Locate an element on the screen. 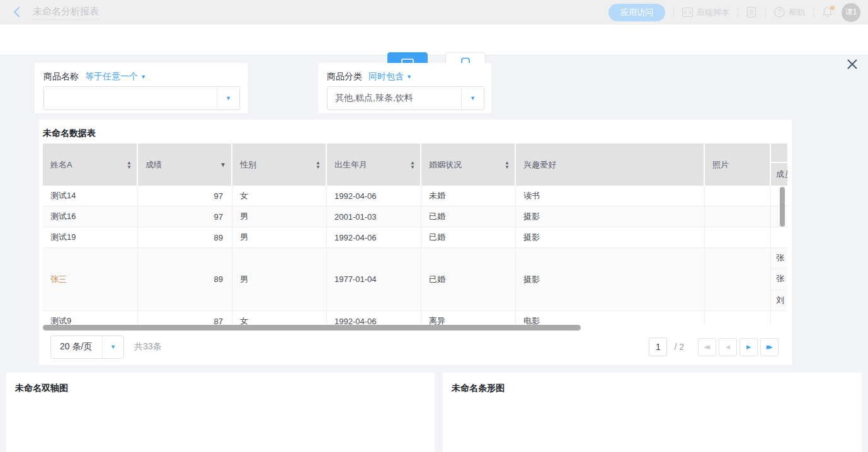  pager-controls: / 2 ◀◀ ◀ ▶ ▶▶ is located at coordinates (714, 347).